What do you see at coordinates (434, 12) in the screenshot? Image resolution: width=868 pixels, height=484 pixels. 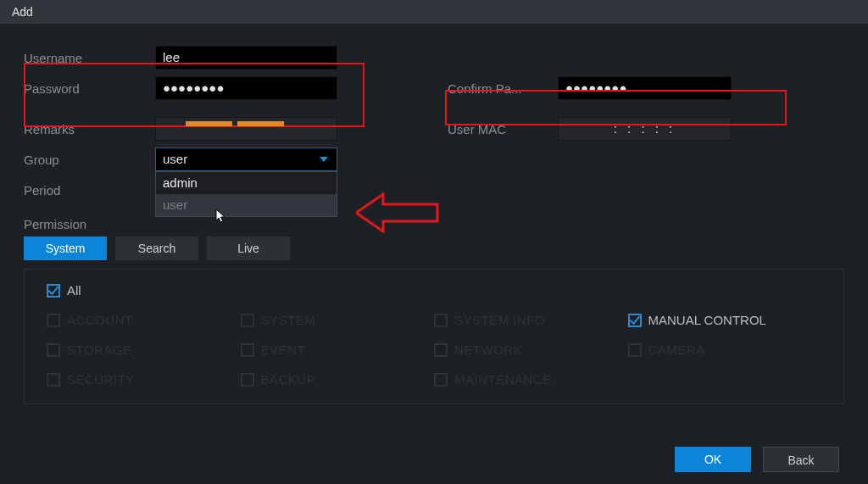 I see `window-title: Add` at bounding box center [434, 12].